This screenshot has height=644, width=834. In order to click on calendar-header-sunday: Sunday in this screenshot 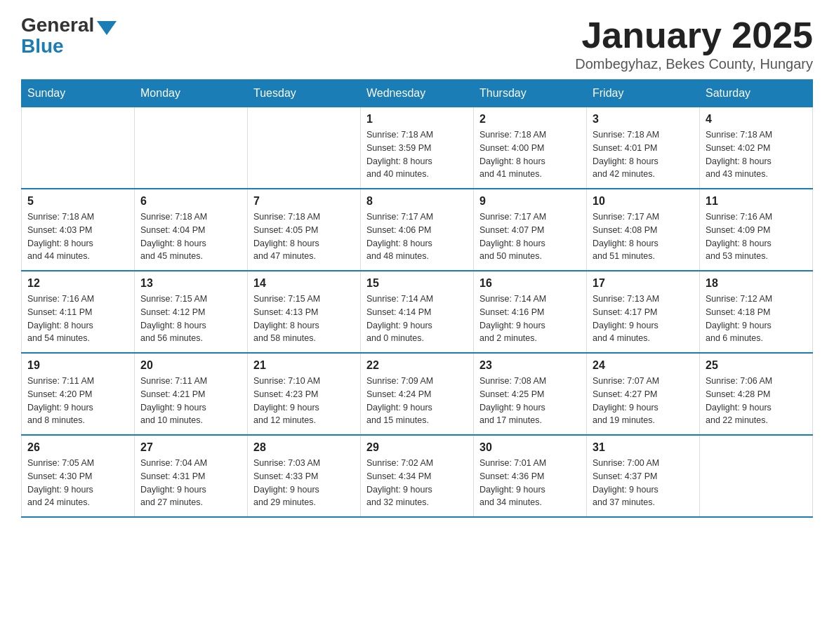, I will do `click(79, 94)`.